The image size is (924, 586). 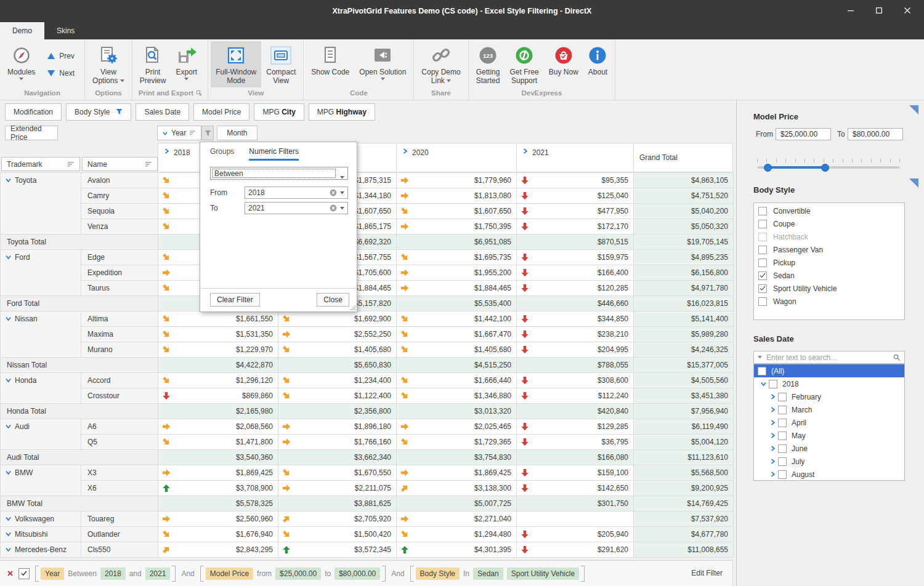 What do you see at coordinates (153, 64) in the screenshot?
I see `ribbon-button-print-preview: PrintPreview` at bounding box center [153, 64].